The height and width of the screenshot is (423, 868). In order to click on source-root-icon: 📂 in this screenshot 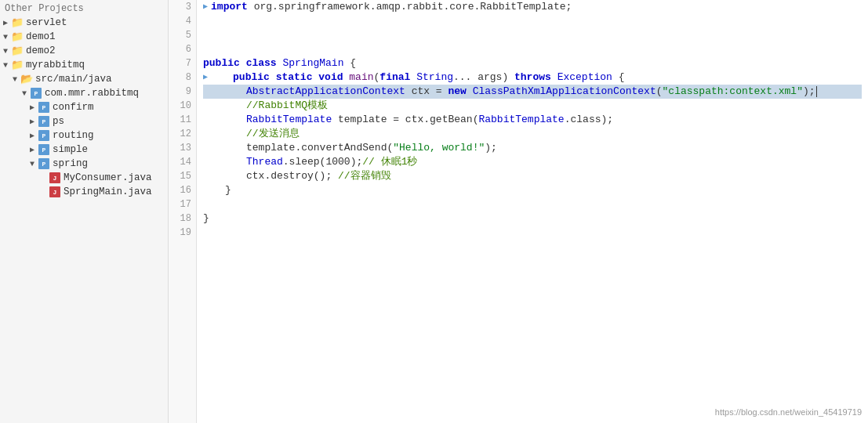, I will do `click(27, 79)`.